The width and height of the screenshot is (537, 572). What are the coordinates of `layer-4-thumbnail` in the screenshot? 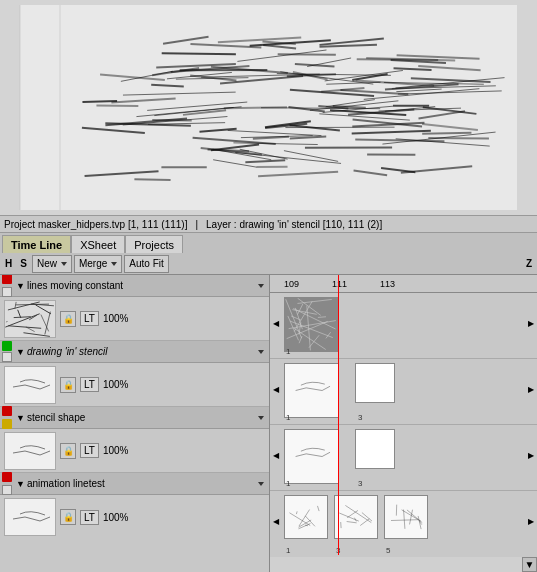 It's located at (30, 517).